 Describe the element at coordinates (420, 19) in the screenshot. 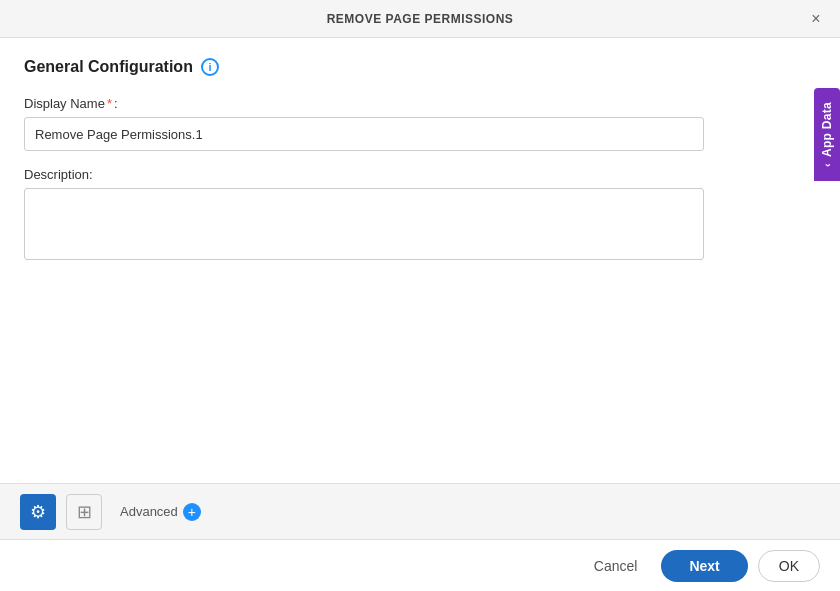

I see `title-bar: REMOVE PAGE PERMISSIONS ×` at that location.